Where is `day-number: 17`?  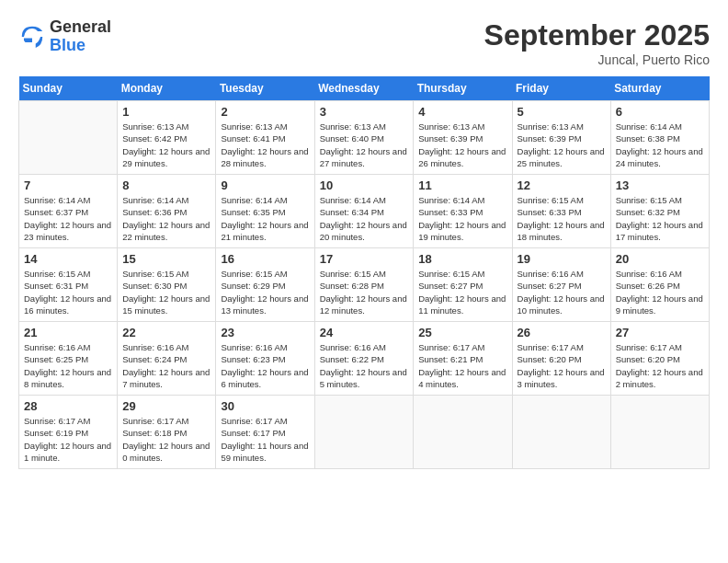 day-number: 17 is located at coordinates (364, 259).